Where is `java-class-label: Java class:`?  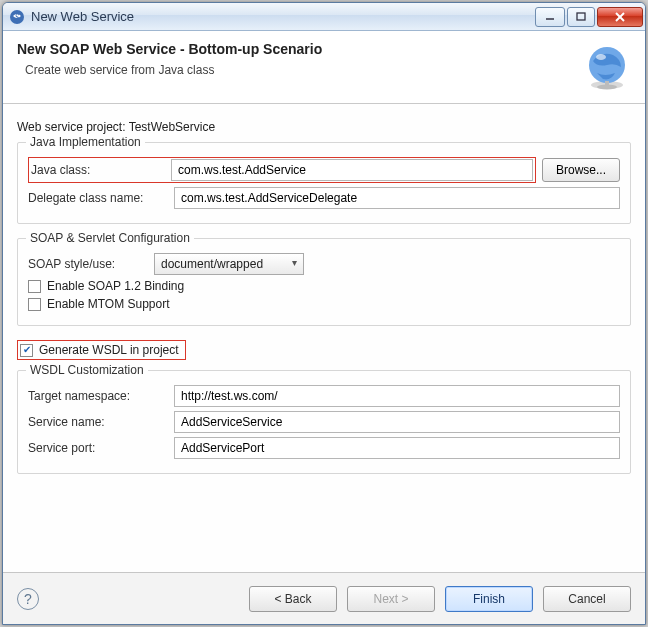 java-class-label: Java class: is located at coordinates (98, 170).